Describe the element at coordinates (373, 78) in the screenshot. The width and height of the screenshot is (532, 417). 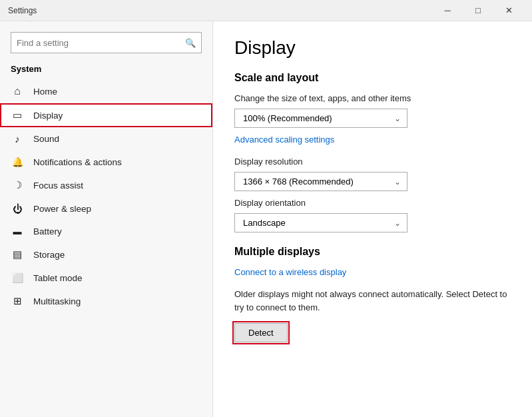
I see `scale-section-title: Scale and layout` at that location.